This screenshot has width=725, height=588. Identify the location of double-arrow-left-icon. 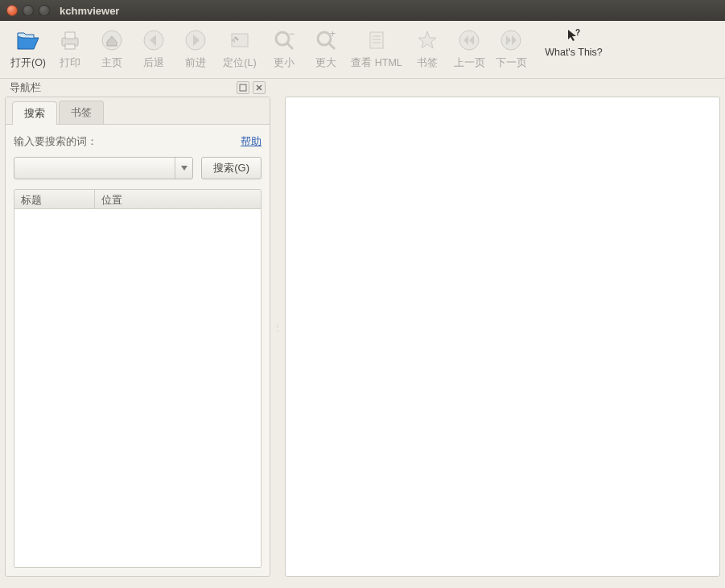
(469, 40).